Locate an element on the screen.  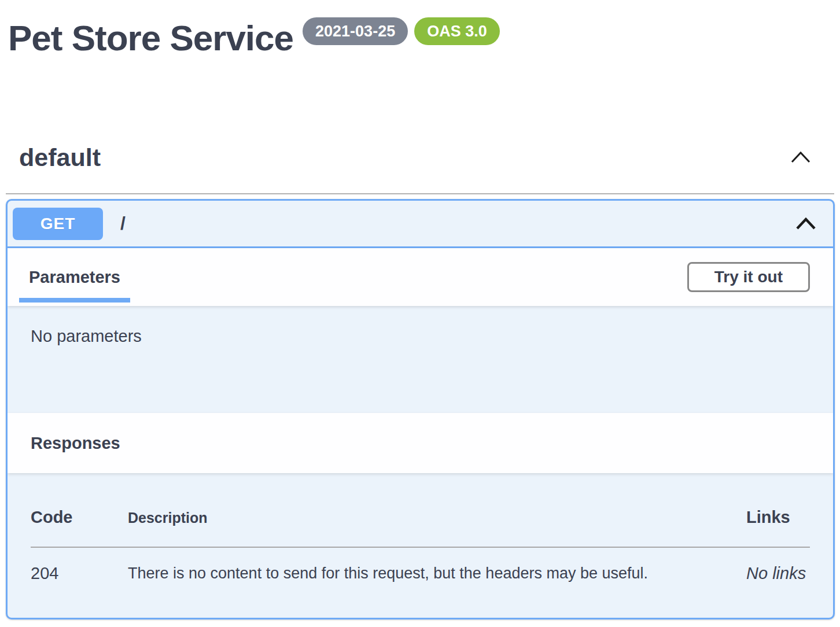
api-info-header: Pet Store Service 2021-03-25 OAS 3.0 is located at coordinates (420, 29).